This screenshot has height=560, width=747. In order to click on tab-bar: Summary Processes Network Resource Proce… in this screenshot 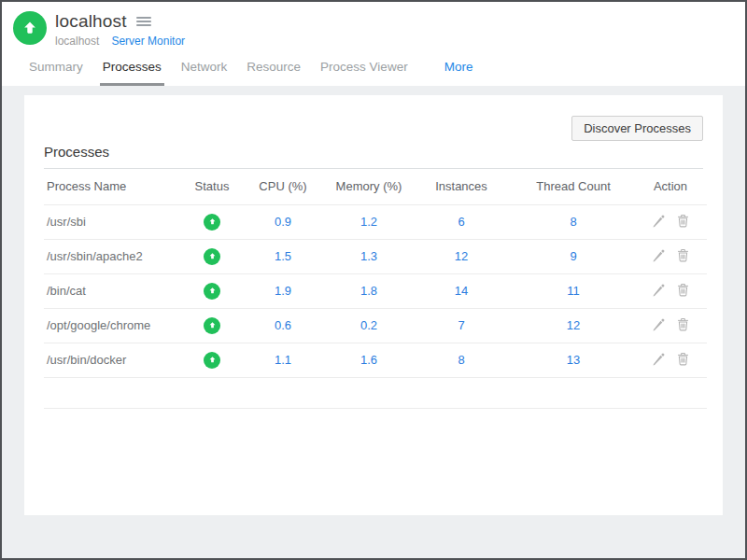, I will do `click(374, 69)`.